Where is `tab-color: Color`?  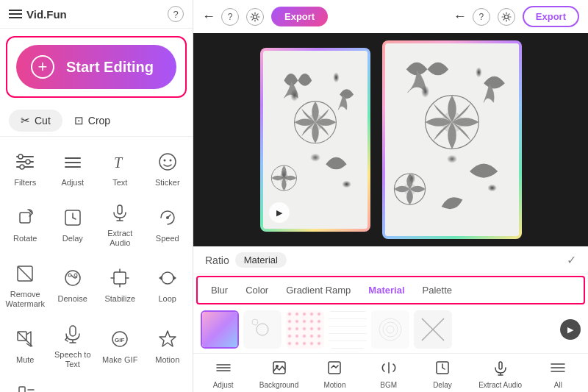
tab-color: Color is located at coordinates (257, 290).